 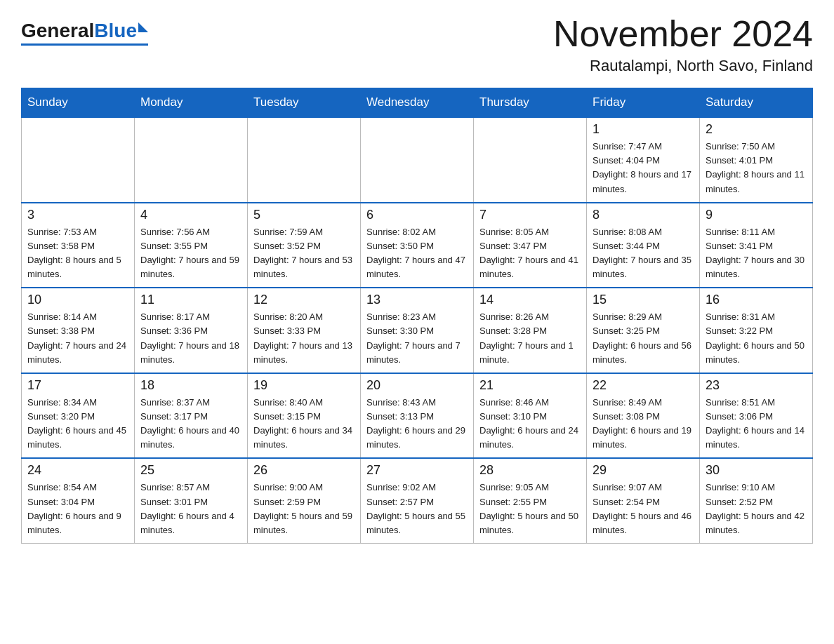 I want to click on calendar-header-friday: Friday, so click(x=643, y=103).